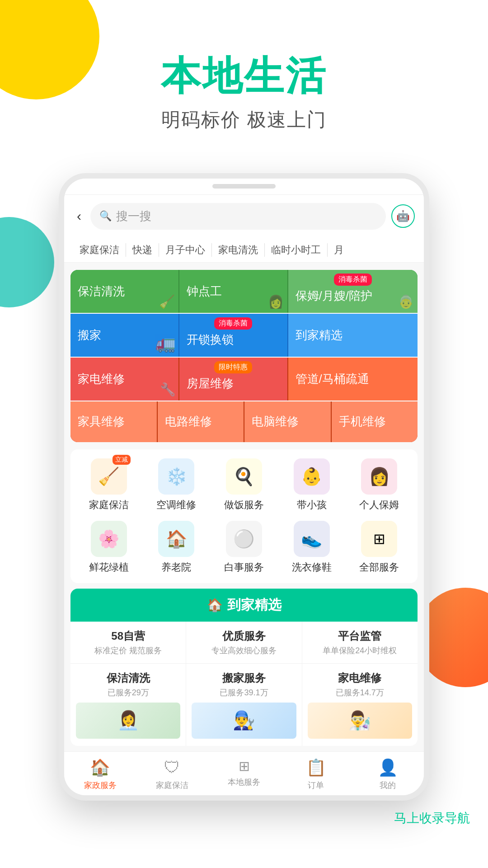 The width and height of the screenshot is (488, 868). Describe the element at coordinates (108, 476) in the screenshot. I see `home-cleaning-icon: 🧹` at that location.